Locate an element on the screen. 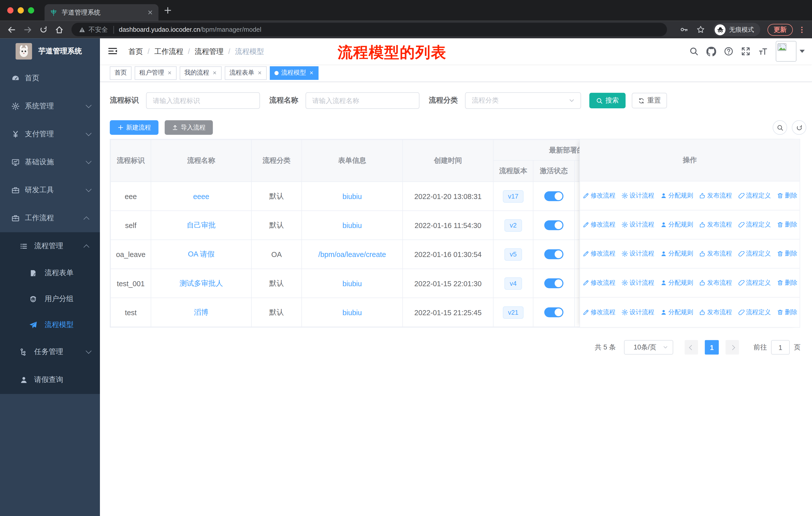 The width and height of the screenshot is (812, 516). browser-tab: 芋道管理系统 is located at coordinates (102, 12).